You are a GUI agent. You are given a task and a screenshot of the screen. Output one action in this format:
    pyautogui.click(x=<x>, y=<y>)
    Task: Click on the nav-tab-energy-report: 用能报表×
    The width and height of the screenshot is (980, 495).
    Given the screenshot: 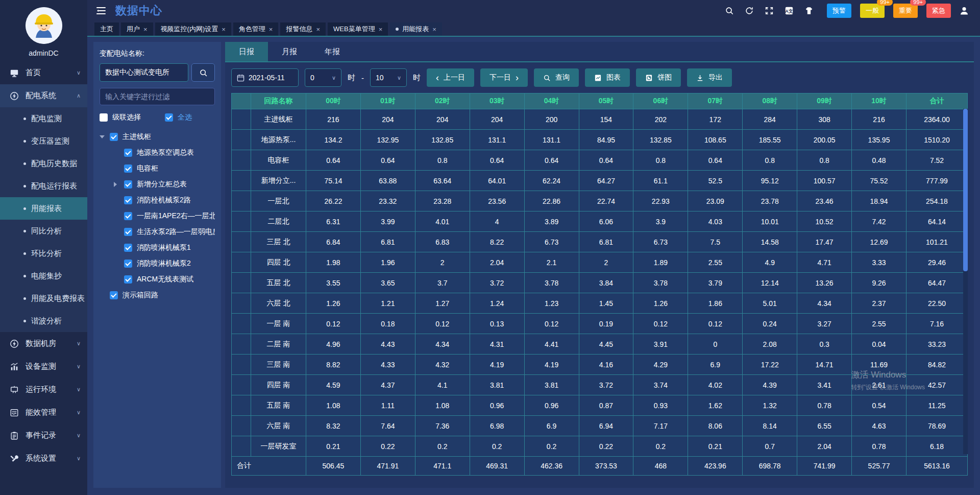 What is the action you would take?
    pyautogui.click(x=416, y=29)
    